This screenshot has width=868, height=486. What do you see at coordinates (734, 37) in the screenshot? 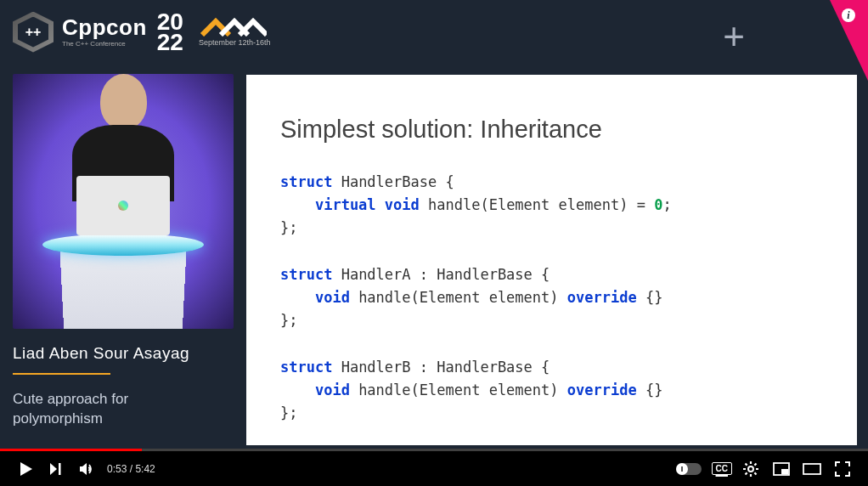
I see `plus-decoration-icon: +` at bounding box center [734, 37].